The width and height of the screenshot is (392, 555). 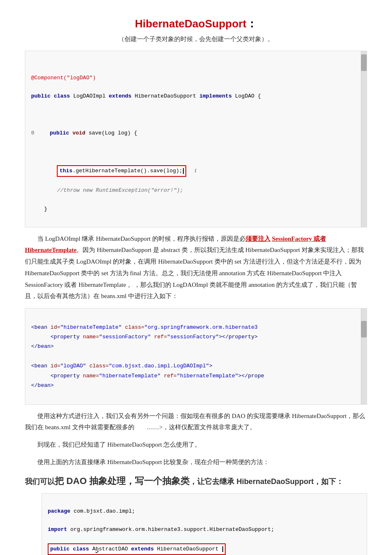 I want to click on para-1: 当 LogDAOImpl 继承 HibernateDaoSupport 的时候，…, so click(x=196, y=268).